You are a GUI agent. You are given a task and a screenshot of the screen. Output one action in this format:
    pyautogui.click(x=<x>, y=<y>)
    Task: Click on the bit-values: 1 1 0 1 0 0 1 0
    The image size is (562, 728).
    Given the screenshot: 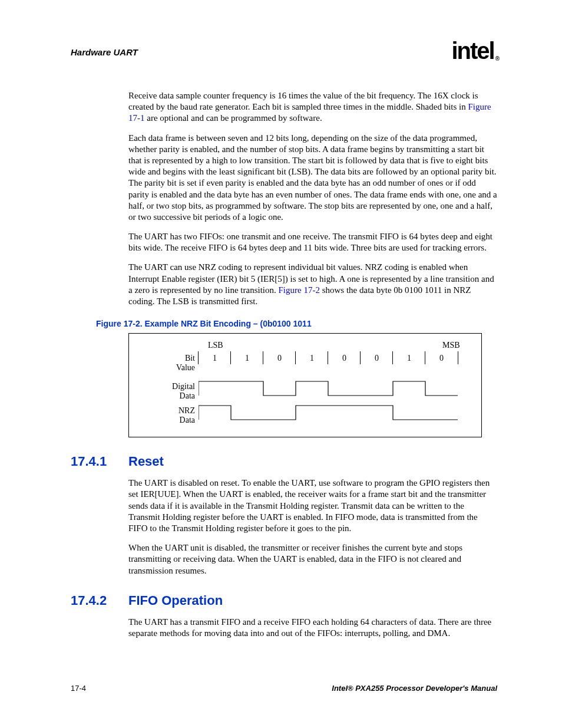 What is the action you would take?
    pyautogui.click(x=328, y=358)
    